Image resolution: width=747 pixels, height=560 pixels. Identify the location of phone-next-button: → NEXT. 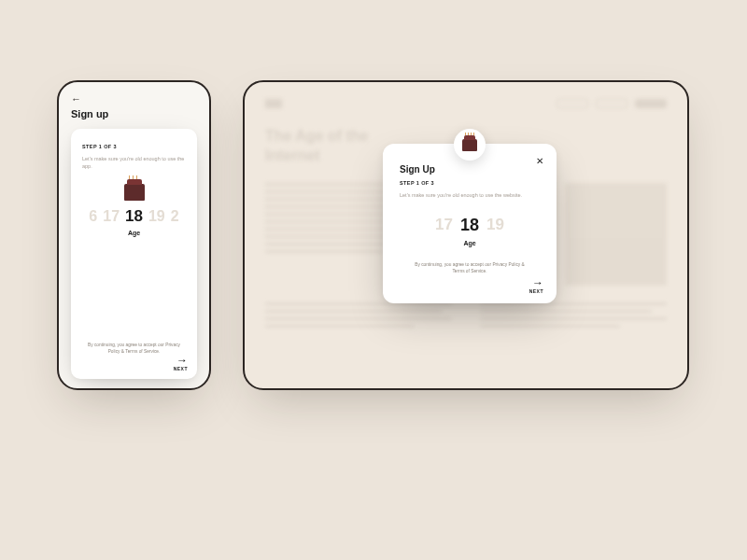
(181, 363).